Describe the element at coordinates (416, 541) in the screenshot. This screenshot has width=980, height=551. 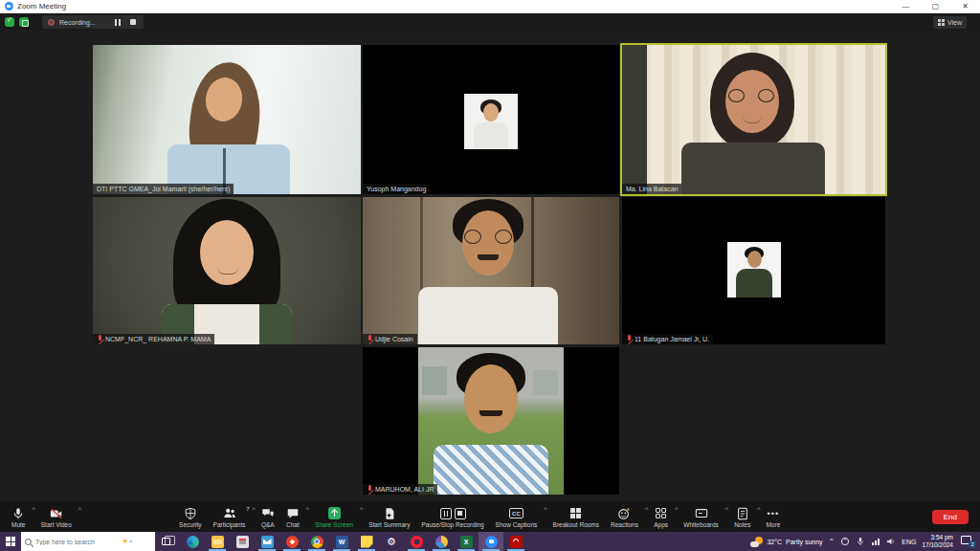
I see `taskbar-app-opera` at that location.